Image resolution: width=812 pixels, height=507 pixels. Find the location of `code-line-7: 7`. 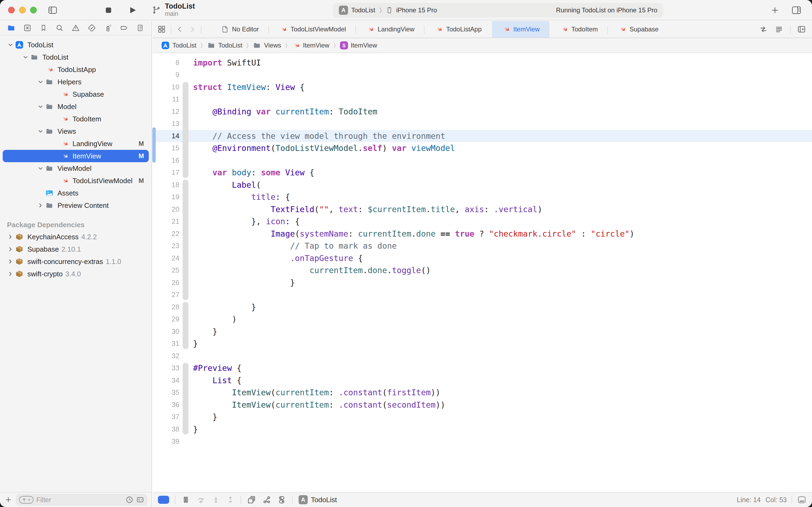

code-line-7: 7 is located at coordinates (482, 55).